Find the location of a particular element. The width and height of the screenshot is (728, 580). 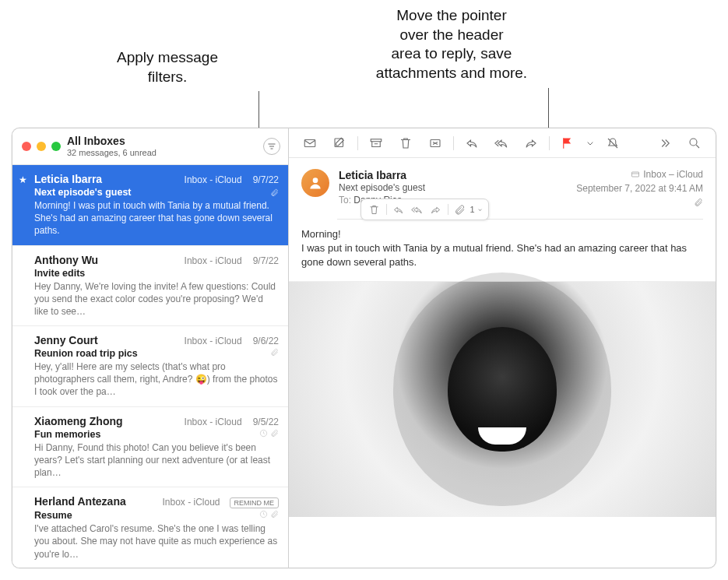

search-button is located at coordinates (695, 143).